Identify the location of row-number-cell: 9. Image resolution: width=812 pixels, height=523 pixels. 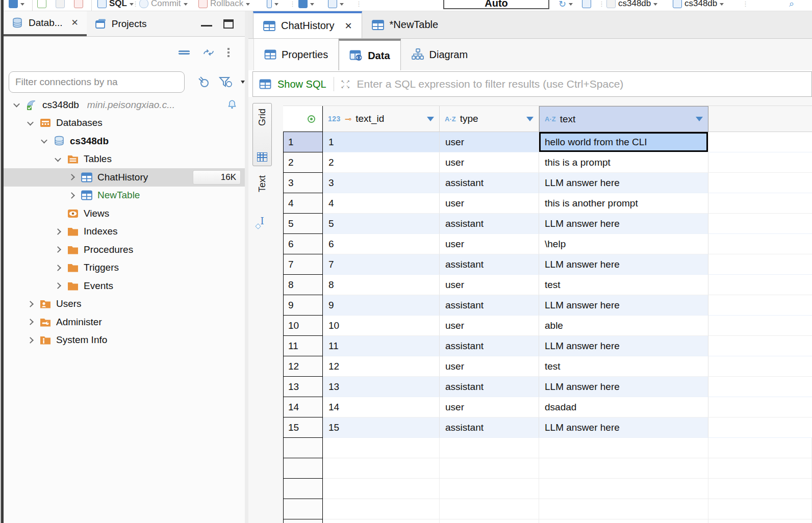
(303, 305).